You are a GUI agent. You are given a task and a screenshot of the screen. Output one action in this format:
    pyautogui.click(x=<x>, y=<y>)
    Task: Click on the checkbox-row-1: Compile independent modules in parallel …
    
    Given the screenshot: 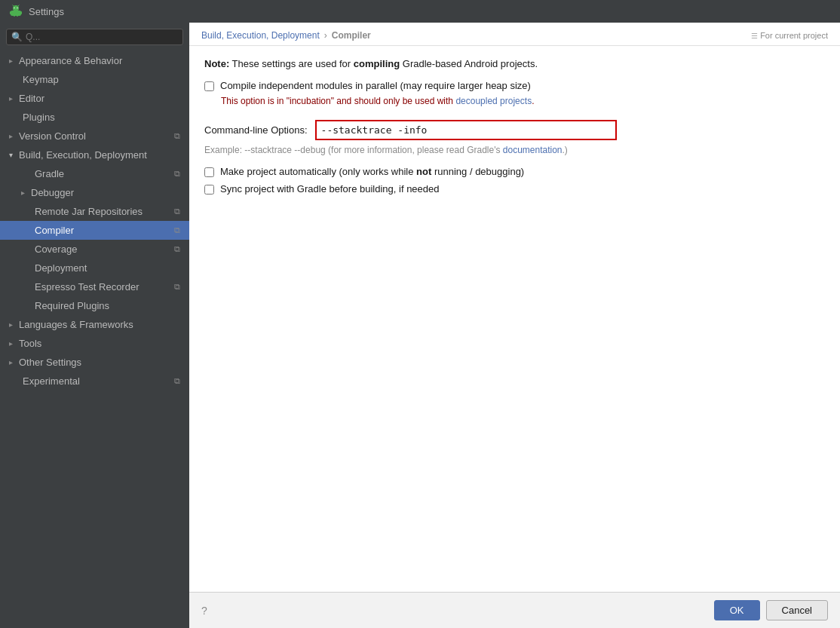 What is the action you would take?
    pyautogui.click(x=514, y=86)
    